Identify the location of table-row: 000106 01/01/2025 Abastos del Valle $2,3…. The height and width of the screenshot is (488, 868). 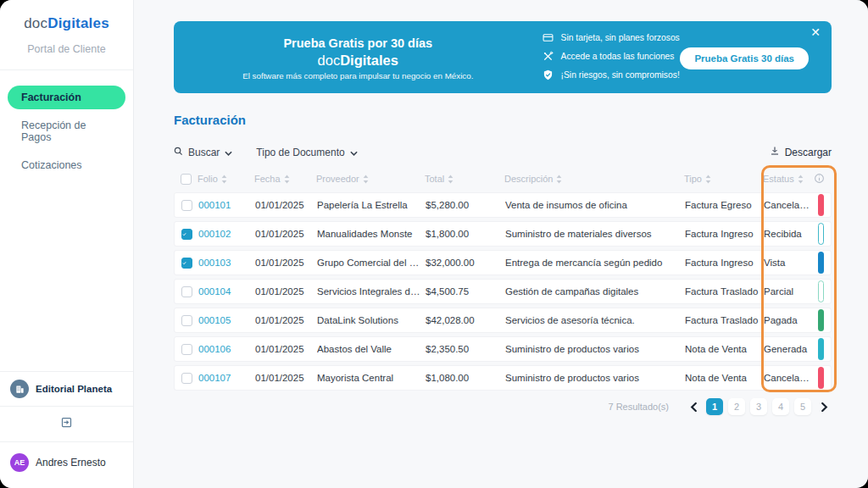
(503, 349).